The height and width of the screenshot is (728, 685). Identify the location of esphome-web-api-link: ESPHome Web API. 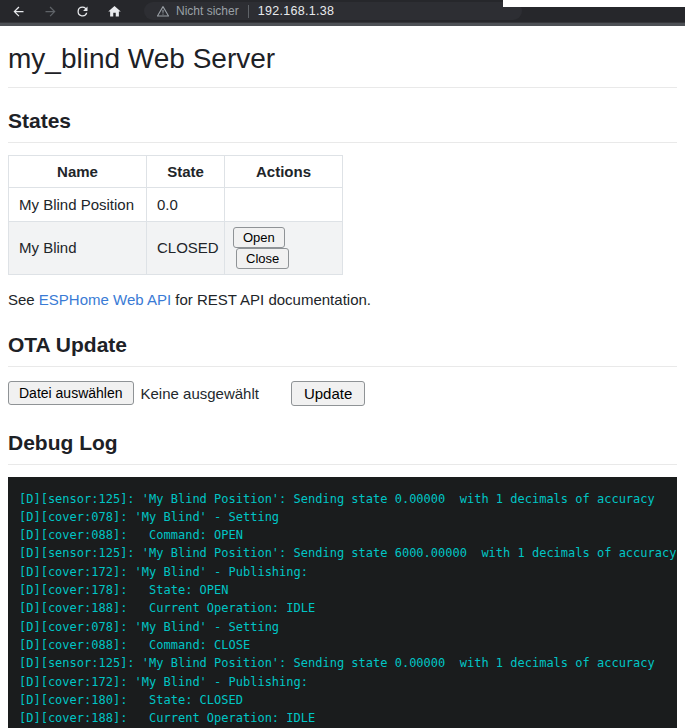
(105, 300).